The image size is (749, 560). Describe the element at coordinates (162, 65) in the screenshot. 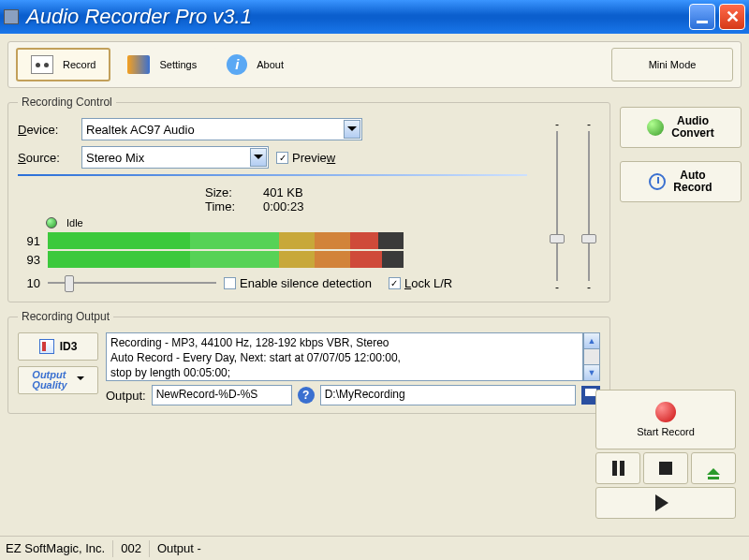

I see `tab-settings: Settings` at that location.